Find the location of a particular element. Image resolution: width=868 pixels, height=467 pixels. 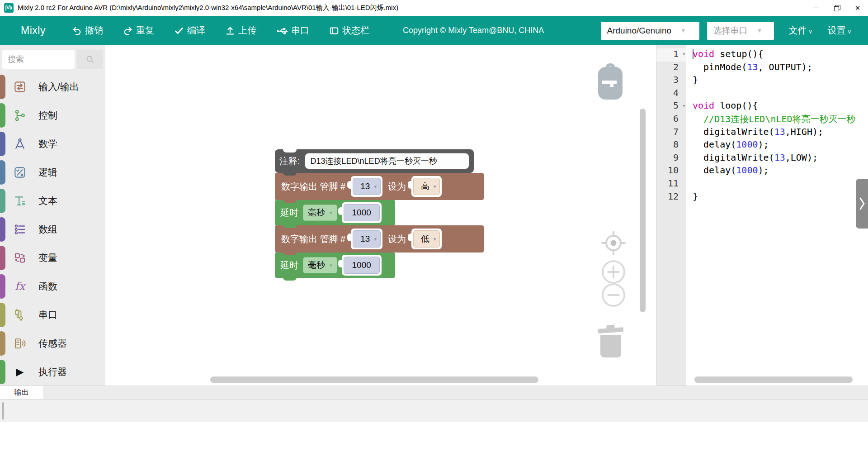

output-tab-bar: 输出 is located at coordinates (434, 392).